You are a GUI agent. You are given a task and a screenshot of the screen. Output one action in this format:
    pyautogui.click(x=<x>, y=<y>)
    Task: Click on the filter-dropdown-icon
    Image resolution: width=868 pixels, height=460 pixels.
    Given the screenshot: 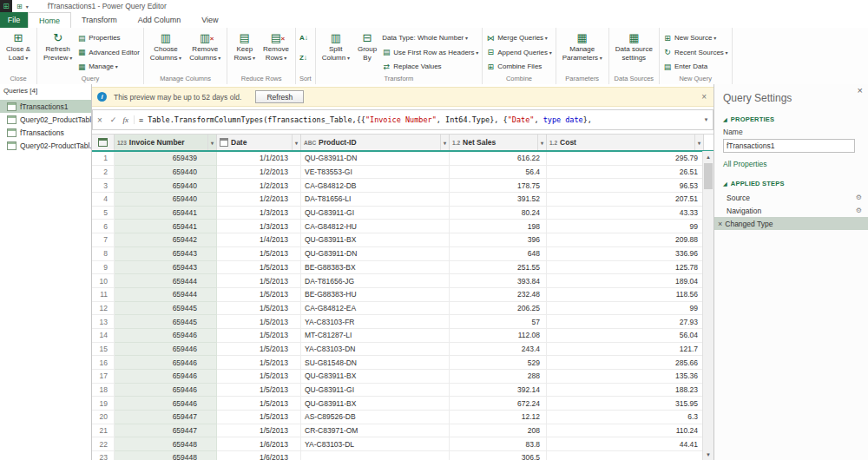 What is the action you would take?
    pyautogui.click(x=540, y=142)
    